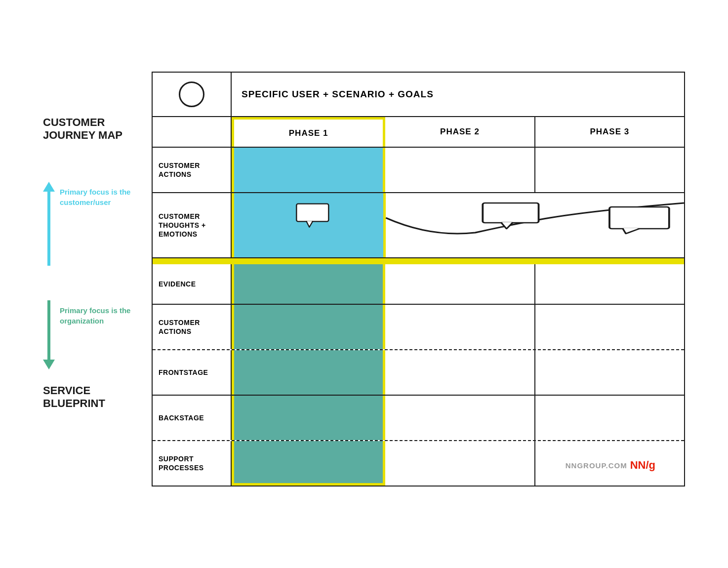  Describe the element at coordinates (192, 132) in the screenshot. I see `phases-row-empty` at that location.